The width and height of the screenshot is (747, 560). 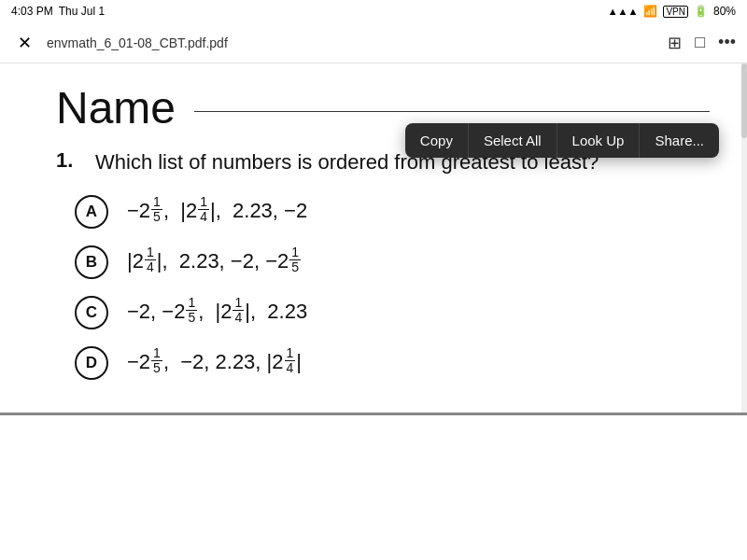 What do you see at coordinates (744, 101) in the screenshot?
I see `scrollbar-thumb` at bounding box center [744, 101].